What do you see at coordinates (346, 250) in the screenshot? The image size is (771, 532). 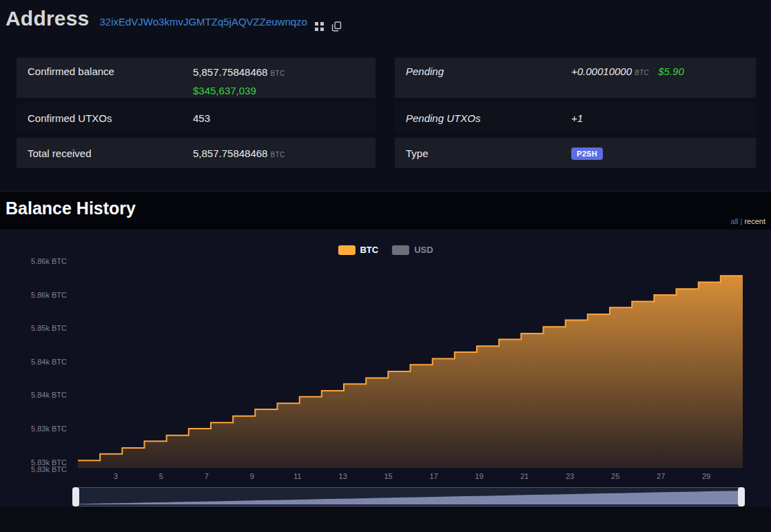 I see `legend-swatch-btc` at bounding box center [346, 250].